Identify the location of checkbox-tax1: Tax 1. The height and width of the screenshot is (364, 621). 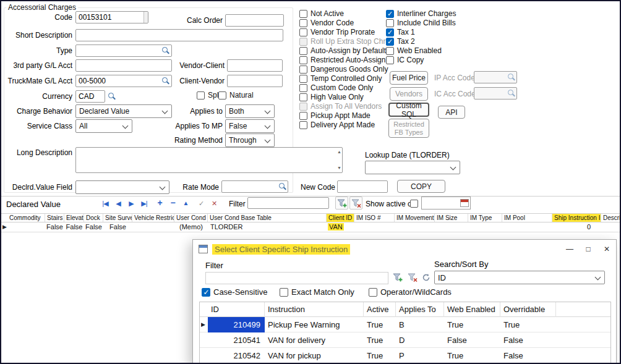
(401, 32).